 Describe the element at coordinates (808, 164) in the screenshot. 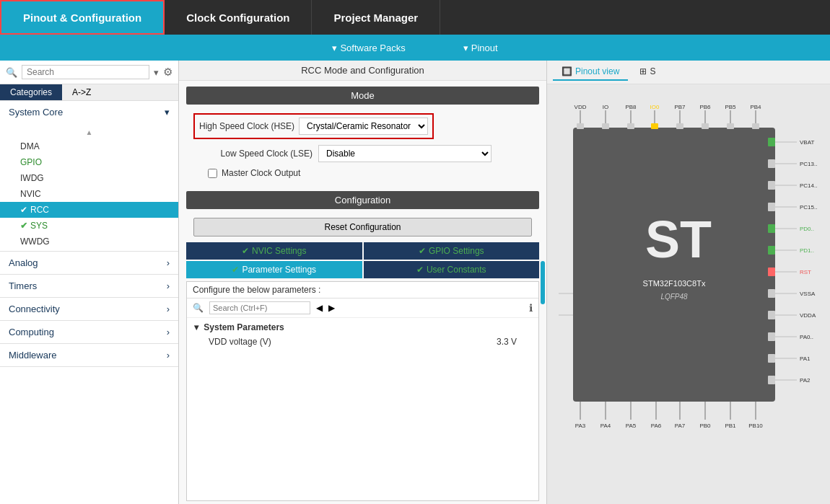

I see `svg-text: PC13..` at that location.